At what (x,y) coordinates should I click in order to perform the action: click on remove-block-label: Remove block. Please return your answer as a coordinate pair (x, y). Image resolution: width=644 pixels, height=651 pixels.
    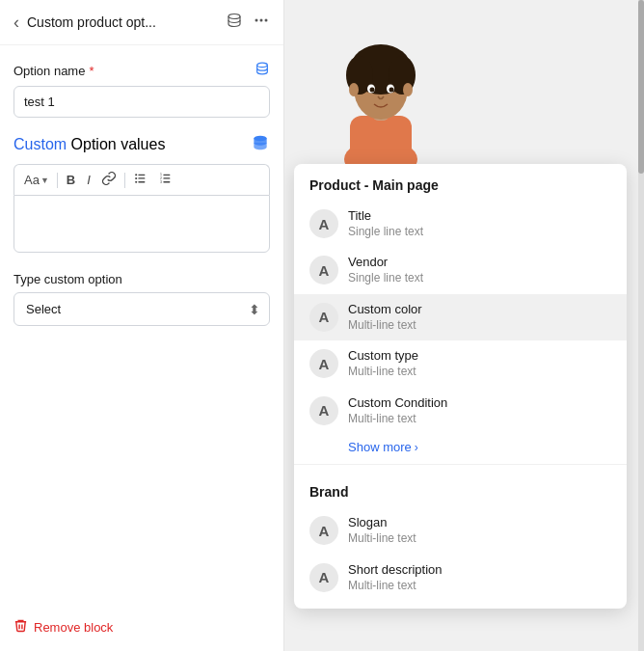
    Looking at the image, I should click on (73, 627).